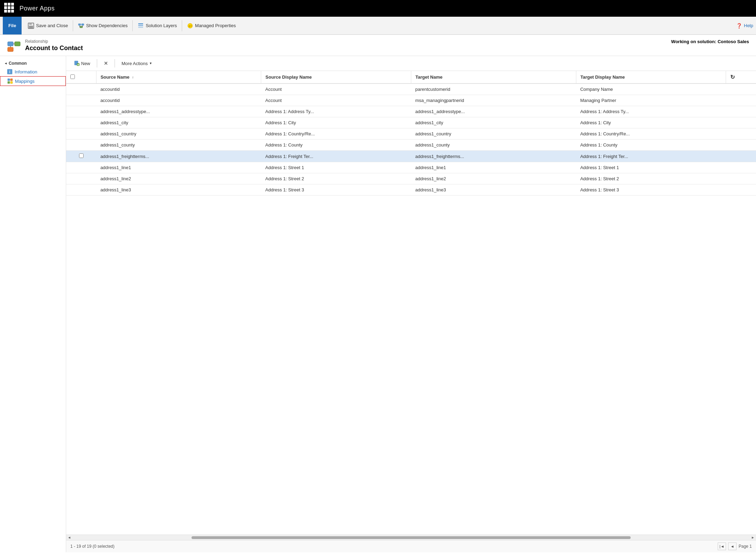 Image resolution: width=756 pixels, height=554 pixels. I want to click on sort-arrow-icon: ↑, so click(133, 77).